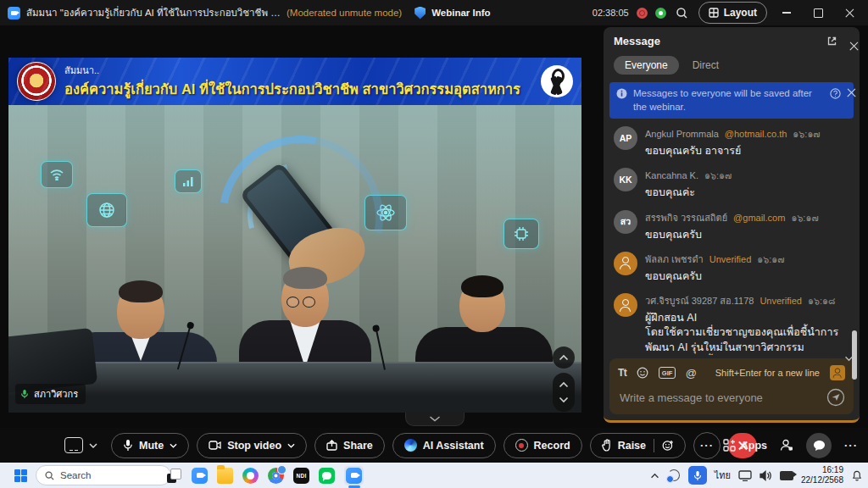  Describe the element at coordinates (692, 373) in the screenshot. I see `mention-icon: @` at that location.